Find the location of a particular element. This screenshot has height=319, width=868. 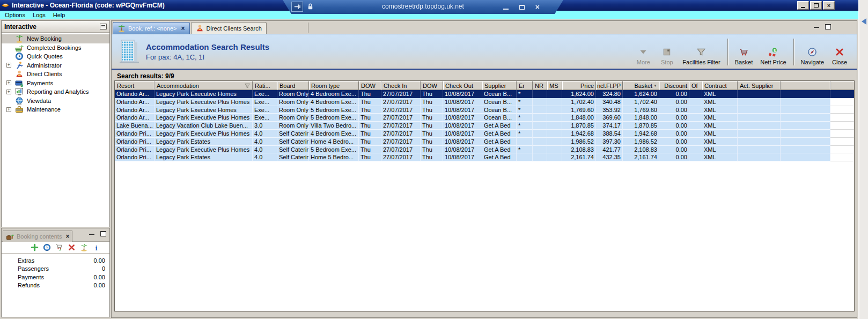

booking-item-extras: Extras0.00 is located at coordinates (56, 261).